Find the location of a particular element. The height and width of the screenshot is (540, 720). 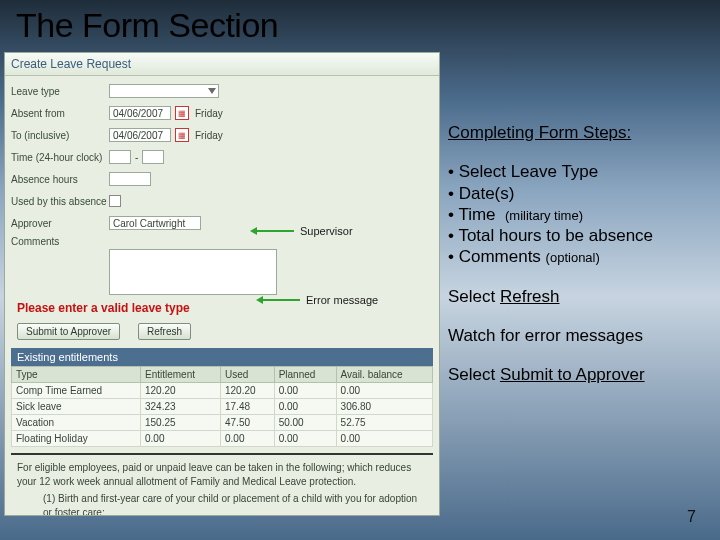

step-link: Submit to Approver is located at coordinates (572, 374).